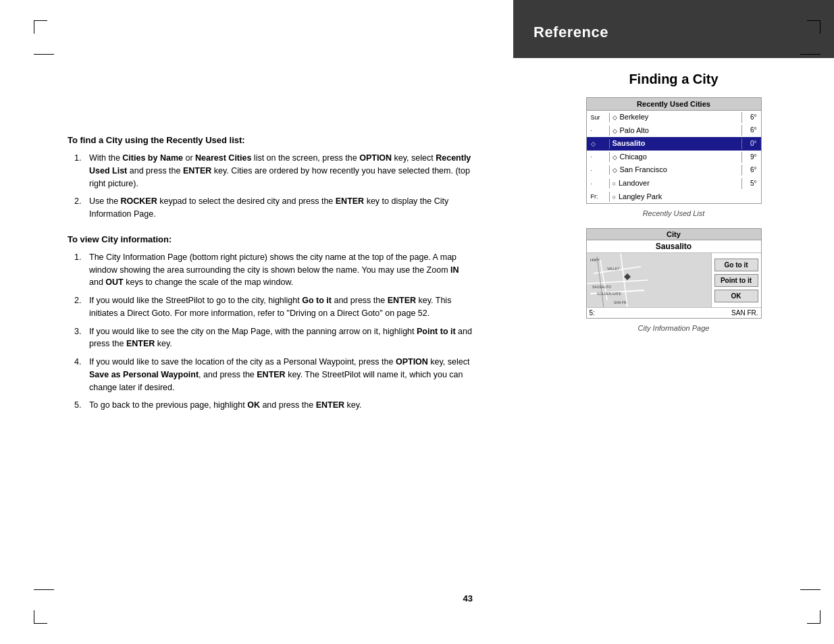  I want to click on svg-text: SAUSALITO, so click(602, 287).